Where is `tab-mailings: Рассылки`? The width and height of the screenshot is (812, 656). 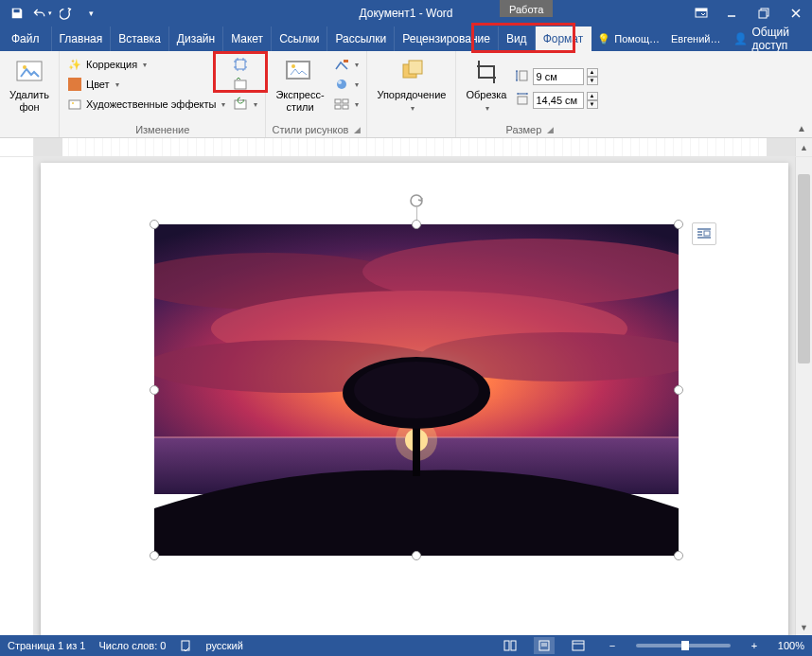
tab-mailings: Рассылки is located at coordinates (362, 39).